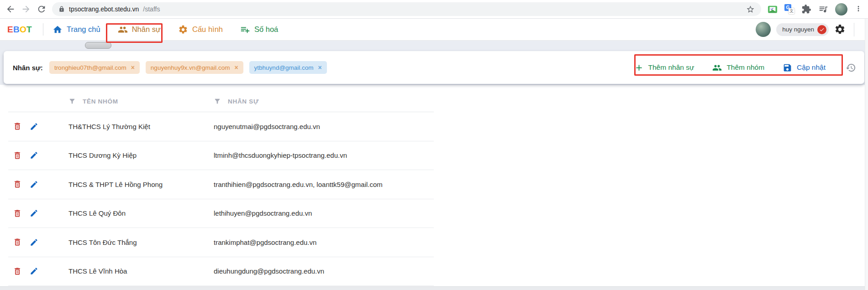 The width and height of the screenshot is (868, 290). What do you see at coordinates (803, 30) in the screenshot?
I see `user-chip: huy nguyen` at bounding box center [803, 30].